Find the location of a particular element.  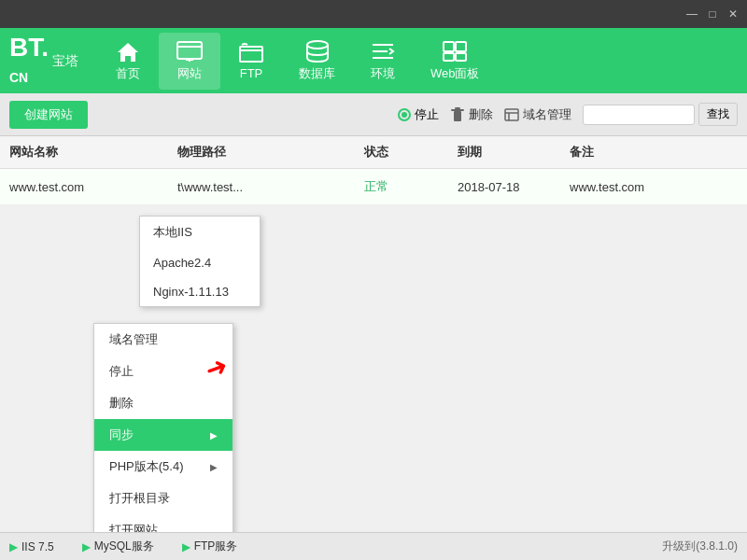

col-path: 物理路径 is located at coordinates (271, 152).